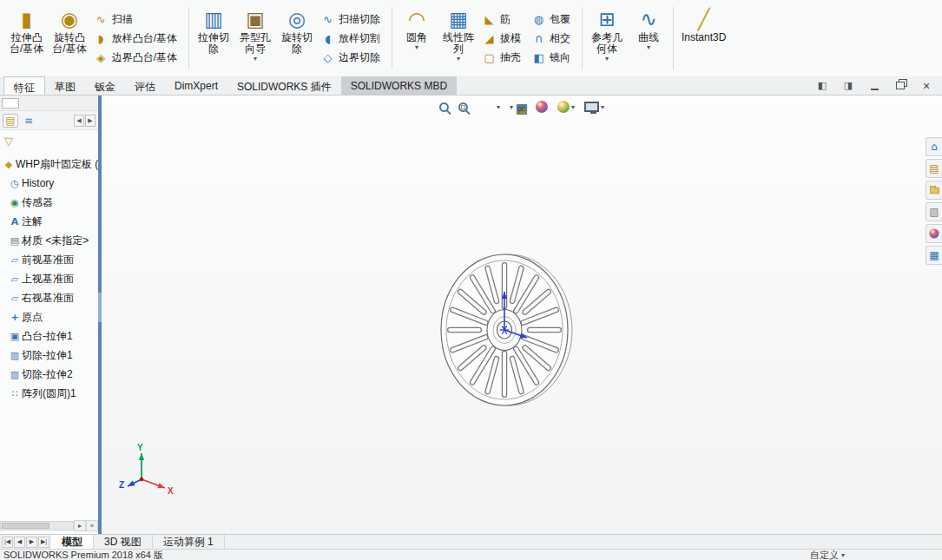 The image size is (942, 560). What do you see at coordinates (49, 183) in the screenshot?
I see `tree-item-history: History` at bounding box center [49, 183].